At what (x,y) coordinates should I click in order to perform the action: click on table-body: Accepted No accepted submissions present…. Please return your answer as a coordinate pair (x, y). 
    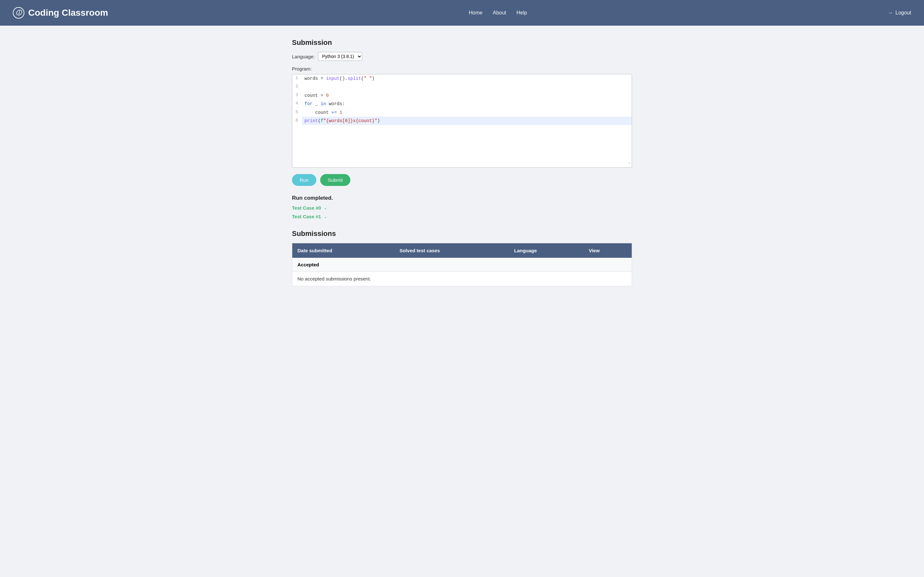
    Looking at the image, I should click on (462, 272).